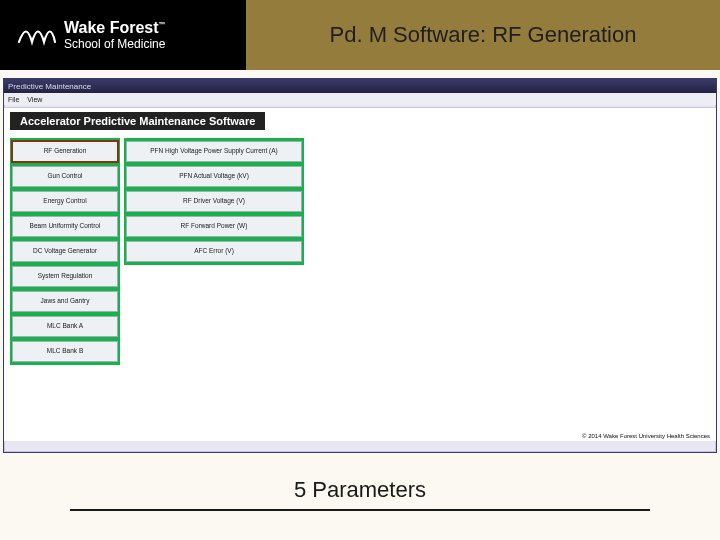 The height and width of the screenshot is (540, 720). Describe the element at coordinates (483, 35) in the screenshot. I see `slide-title: Pd. M Software: RF Generation` at that location.